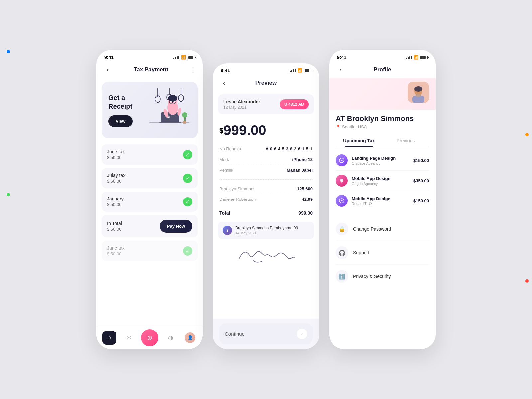 Image resolution: width=532 pixels, height=399 pixels. What do you see at coordinates (224, 83) in the screenshot?
I see `back-button-center: ‹` at bounding box center [224, 83].